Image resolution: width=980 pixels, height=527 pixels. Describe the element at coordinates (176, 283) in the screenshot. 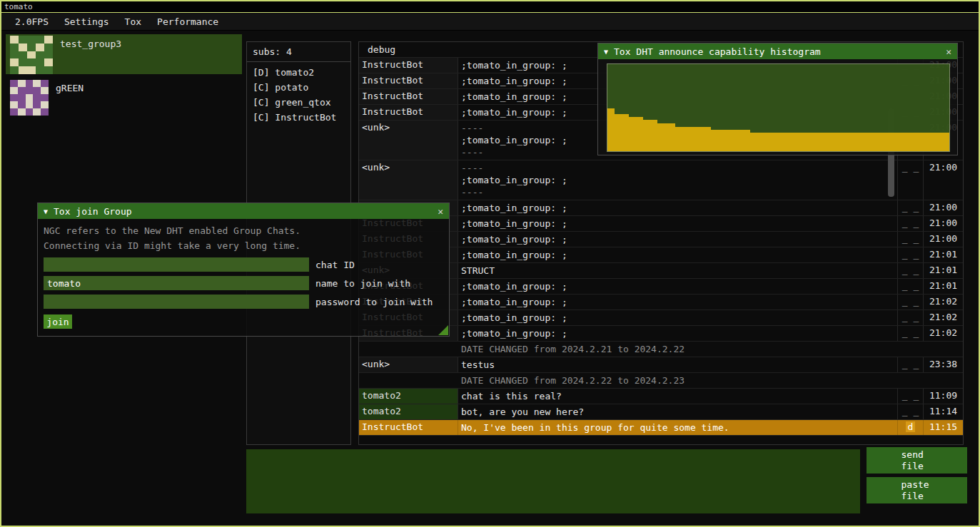

I see `join-name-input` at that location.